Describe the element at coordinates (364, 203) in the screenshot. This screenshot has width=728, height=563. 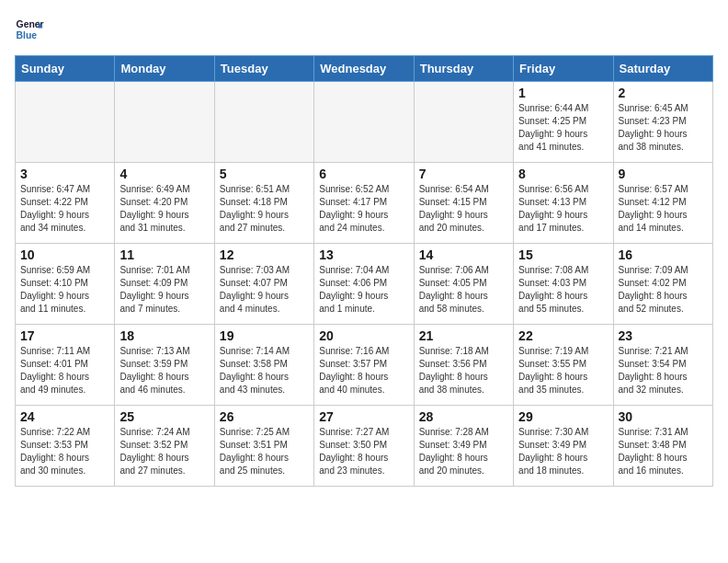
I see `calendar-week-2: 3Sunrise: 6:47 AM Sunset: 4:22 PM Daylig…` at that location.